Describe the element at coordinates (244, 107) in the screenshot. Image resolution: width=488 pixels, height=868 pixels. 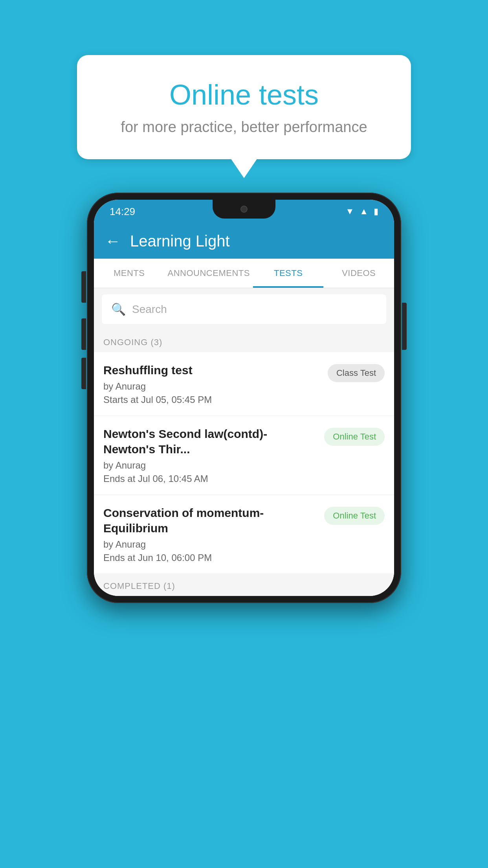
I see `speech-bubble: Online tests for more practice, better p…` at that location.